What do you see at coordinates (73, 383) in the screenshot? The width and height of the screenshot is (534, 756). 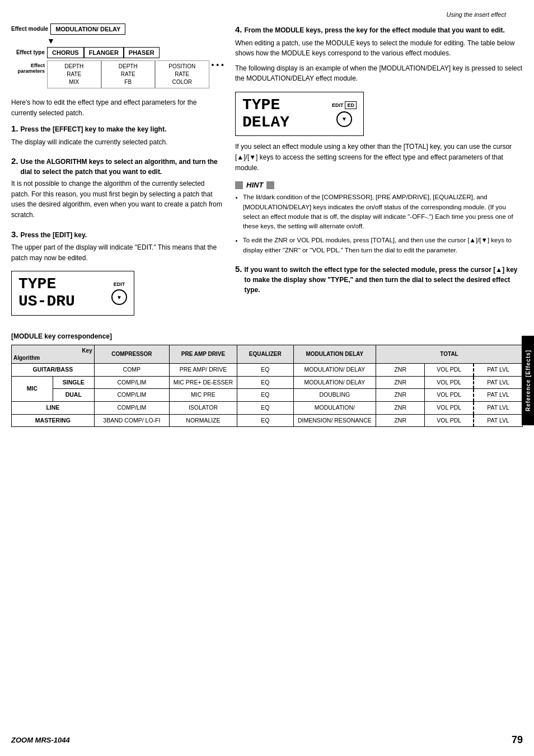 I see `row-mic-single-sublabel: SINGLE` at bounding box center [73, 383].